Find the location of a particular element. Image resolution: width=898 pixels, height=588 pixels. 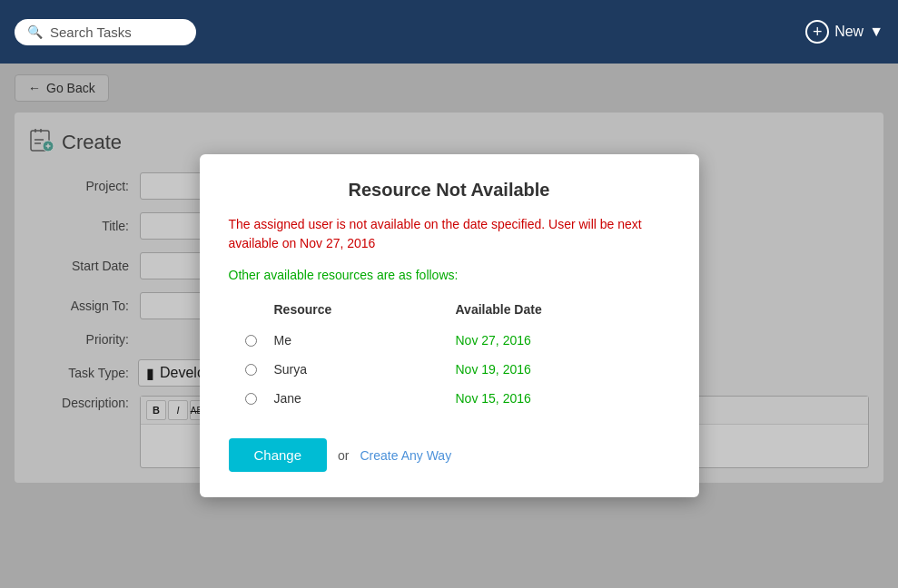

radio-input-jane is located at coordinates (251, 399).